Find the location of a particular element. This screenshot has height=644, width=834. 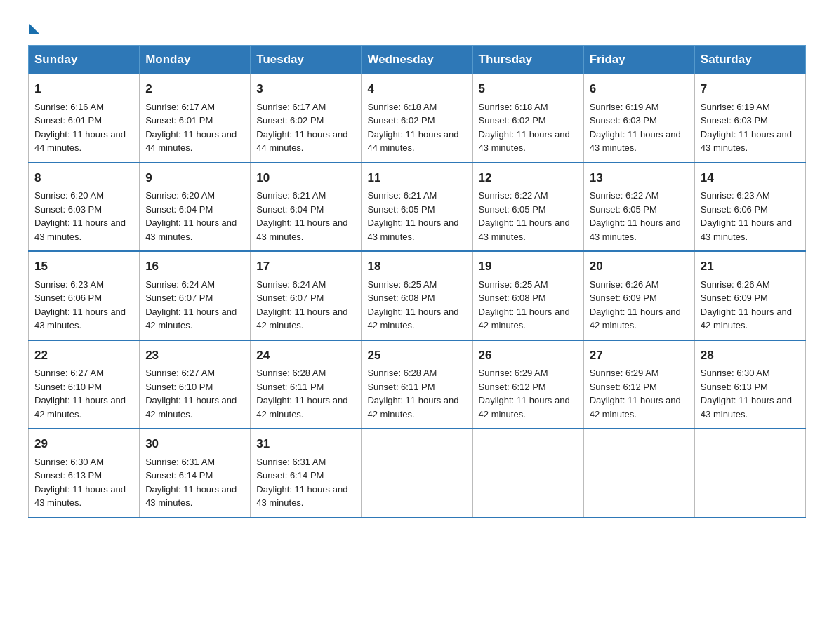

logo is located at coordinates (34, 26).